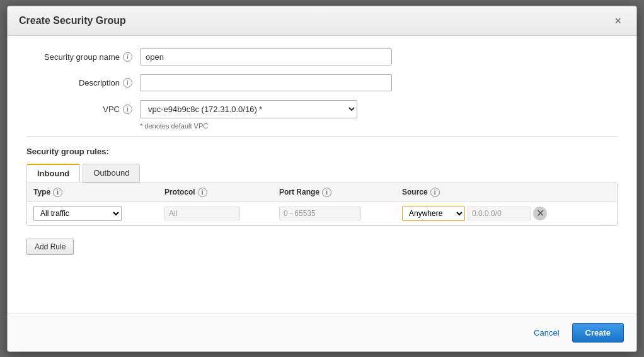  What do you see at coordinates (50, 247) in the screenshot?
I see `add-rule-button: Add Rule` at bounding box center [50, 247].